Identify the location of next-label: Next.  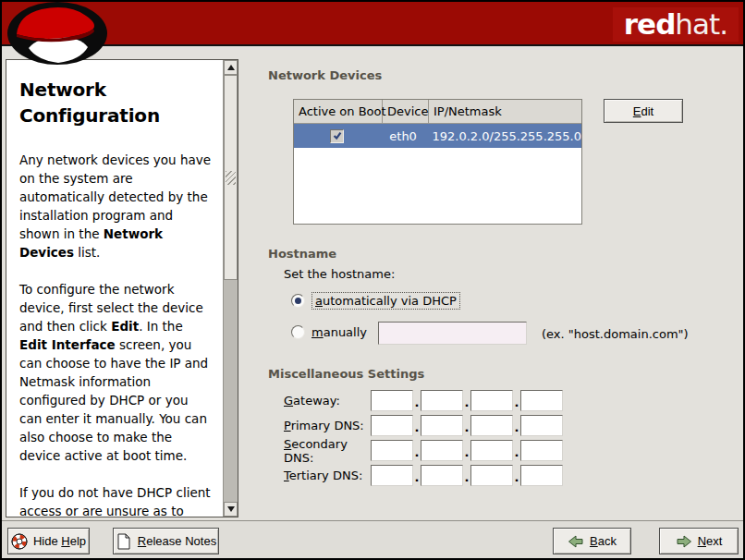
(710, 542).